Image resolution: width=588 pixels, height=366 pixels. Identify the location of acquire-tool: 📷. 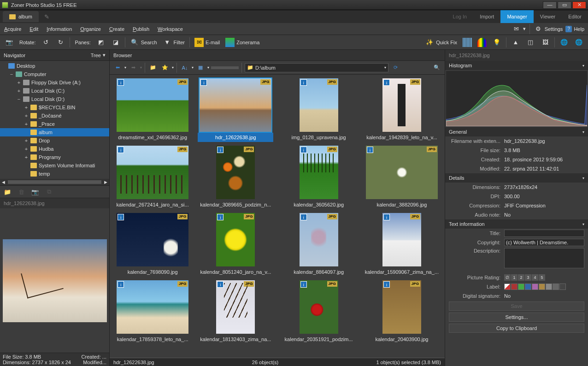
(9, 42).